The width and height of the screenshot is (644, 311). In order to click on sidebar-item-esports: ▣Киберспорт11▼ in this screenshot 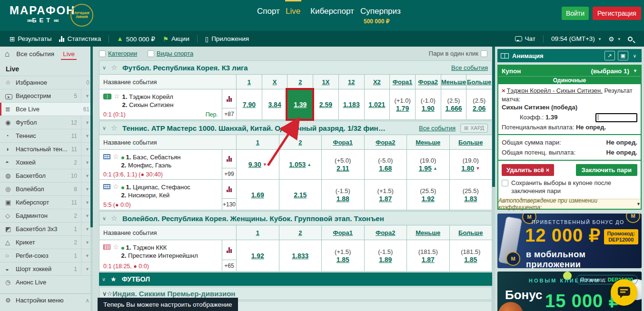, I will do `click(47, 202)`.